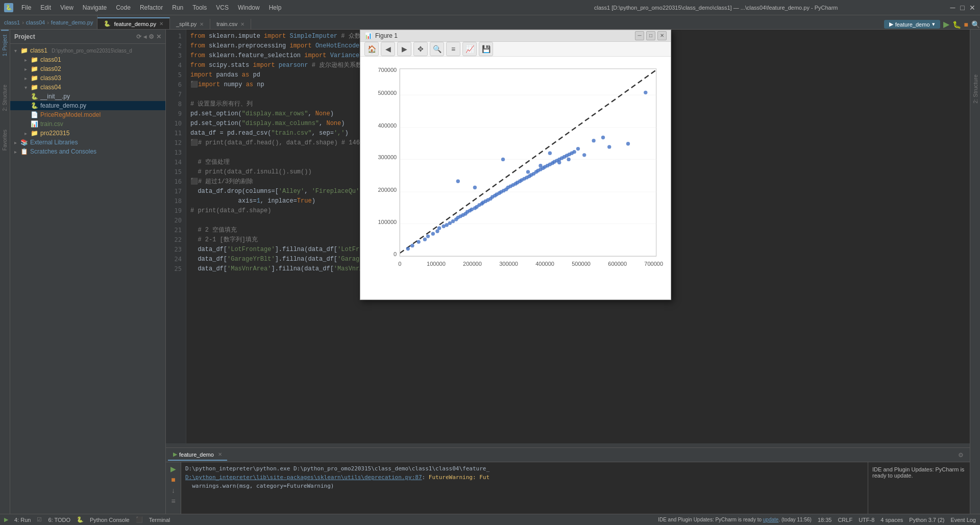 The width and height of the screenshot is (980, 525). Describe the element at coordinates (161, 23) in the screenshot. I see `tab-close-feature: ✕` at that location.